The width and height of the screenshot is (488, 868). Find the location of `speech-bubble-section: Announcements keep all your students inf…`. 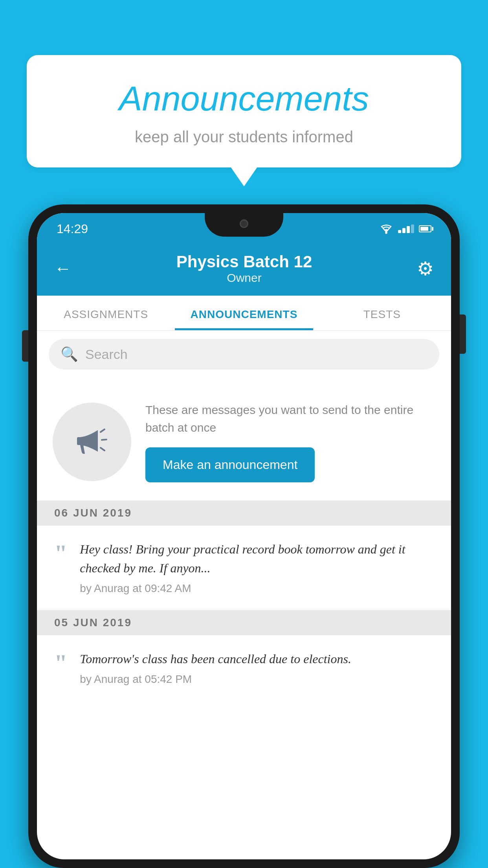

speech-bubble-section: Announcements keep all your students inf… is located at coordinates (244, 111).